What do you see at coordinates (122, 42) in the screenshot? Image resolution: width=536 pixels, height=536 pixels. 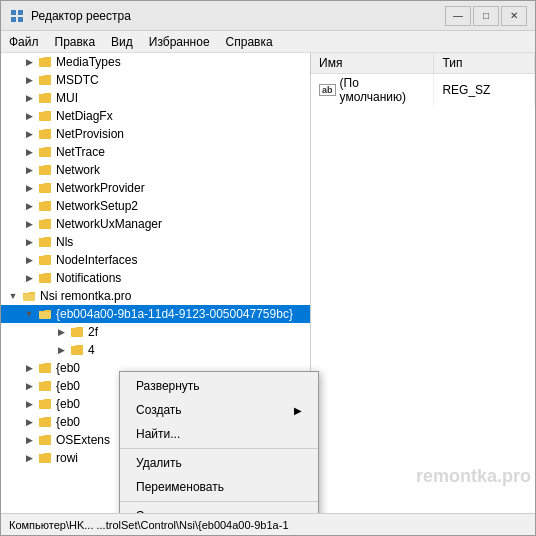 I see `menu-view: Вид` at bounding box center [122, 42].